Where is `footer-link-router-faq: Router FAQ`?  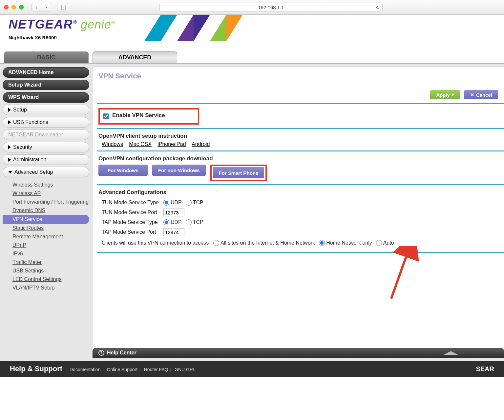 footer-link-router-faq: Router FAQ is located at coordinates (156, 370).